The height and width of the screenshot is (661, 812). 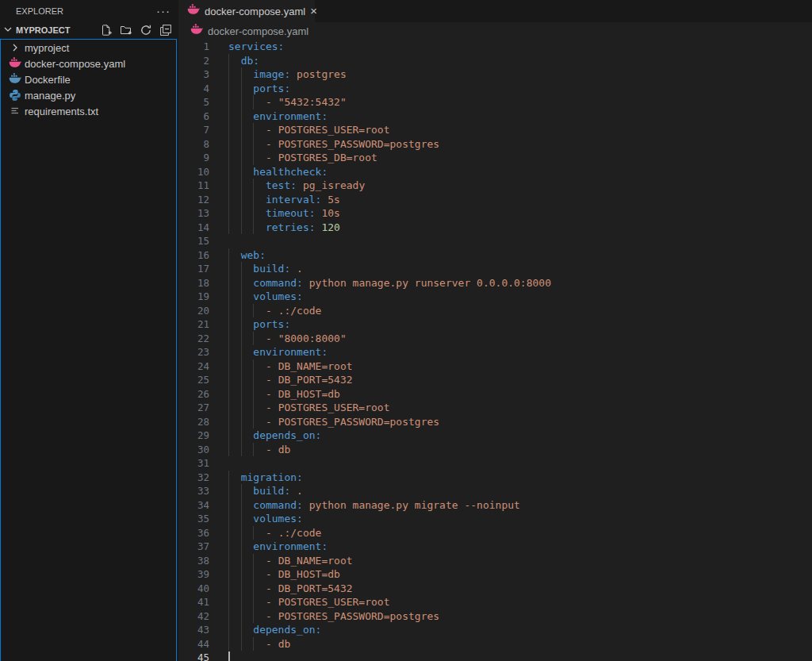 I want to click on code-line: 7 - POSTGRES_USER=root, so click(x=495, y=130).